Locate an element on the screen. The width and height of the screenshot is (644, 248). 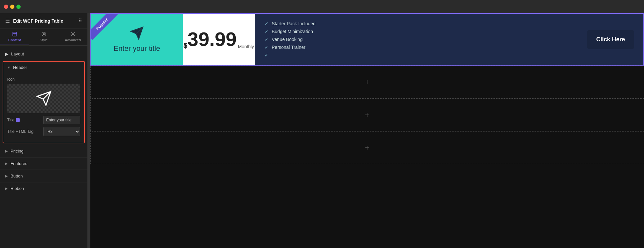
price-currency: $ is located at coordinates (185, 46).